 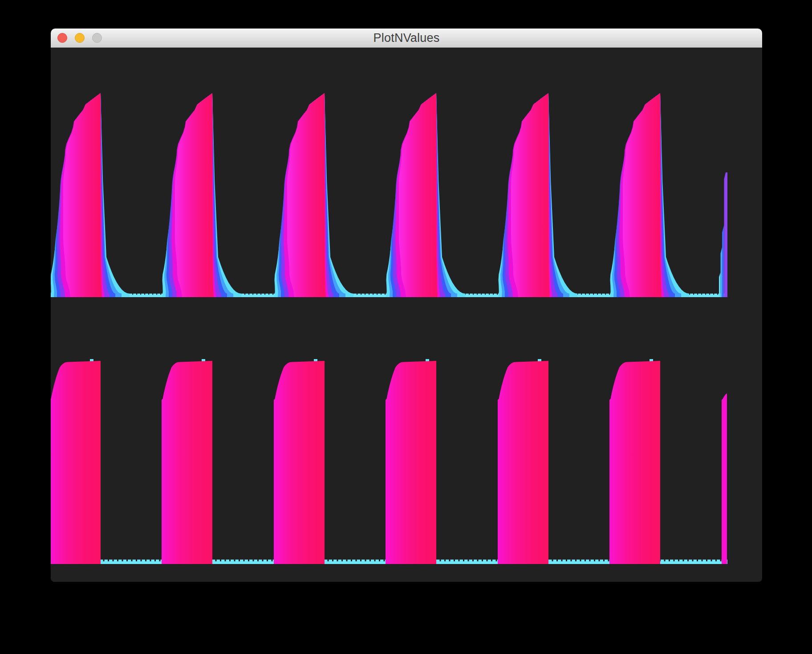 What do you see at coordinates (720, 285) in the screenshot?
I see `write-head-sliver-cyan` at bounding box center [720, 285].